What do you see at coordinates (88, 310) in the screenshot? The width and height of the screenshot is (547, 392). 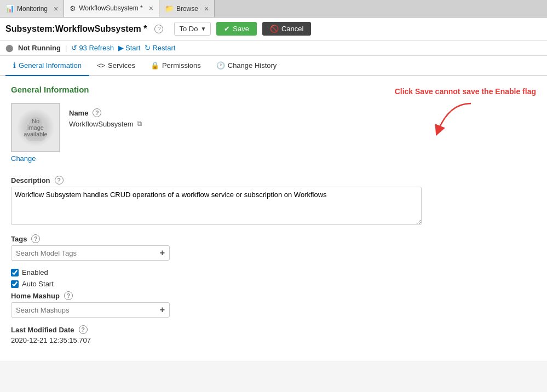 I see `mashup-search-input` at bounding box center [88, 310].